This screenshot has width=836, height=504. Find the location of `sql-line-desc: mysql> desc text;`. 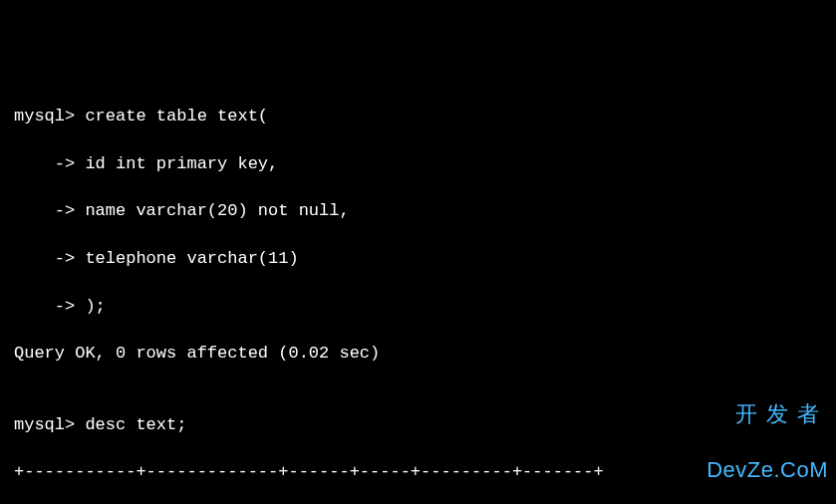

sql-line-desc: mysql> desc text; is located at coordinates (418, 425).